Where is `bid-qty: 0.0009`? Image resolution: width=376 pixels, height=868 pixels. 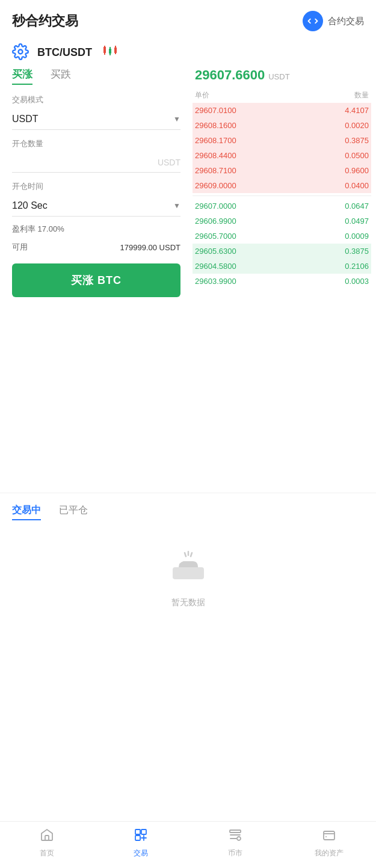 bid-qty: 0.0009 is located at coordinates (357, 236).